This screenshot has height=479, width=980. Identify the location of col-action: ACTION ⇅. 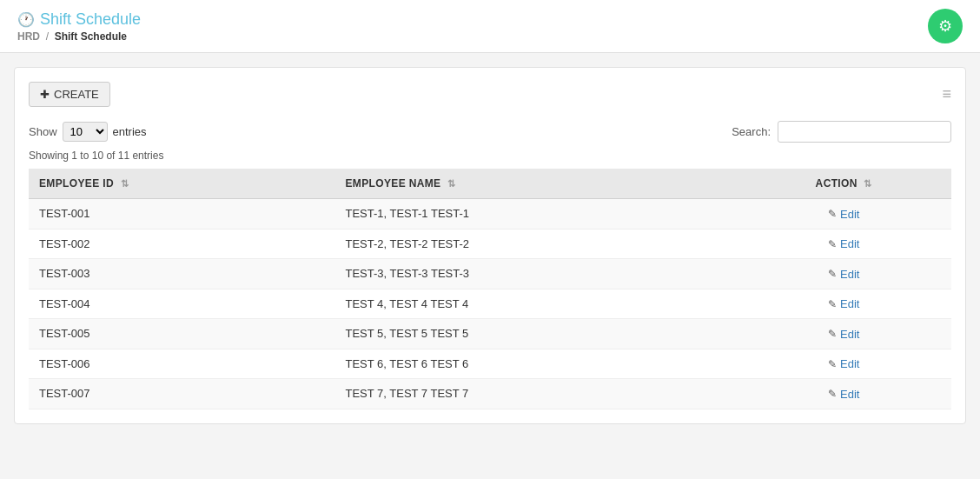
(844, 184).